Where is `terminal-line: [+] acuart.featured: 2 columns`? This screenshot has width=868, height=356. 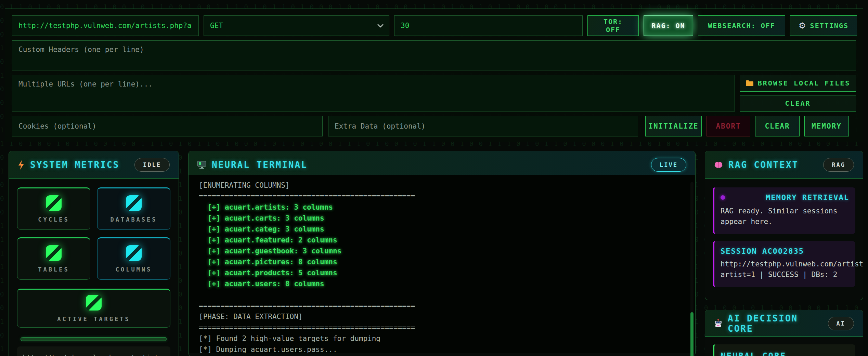 terminal-line: [+] acuart.featured: 2 columns is located at coordinates (442, 240).